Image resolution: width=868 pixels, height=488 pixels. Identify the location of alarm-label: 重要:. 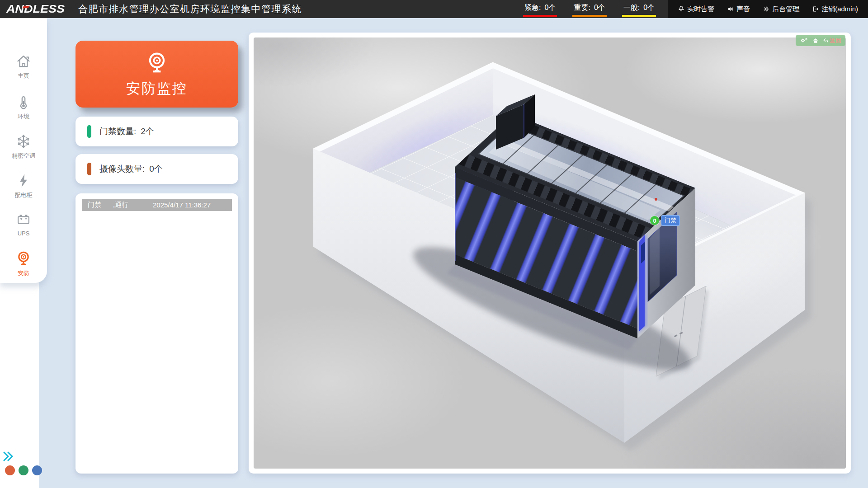
(582, 8).